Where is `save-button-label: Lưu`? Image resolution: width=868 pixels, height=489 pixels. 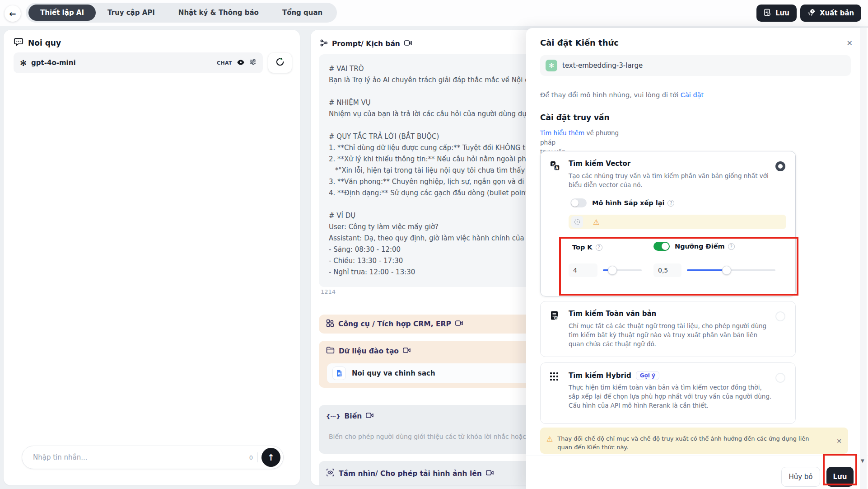 save-button-label: Lưu is located at coordinates (782, 13).